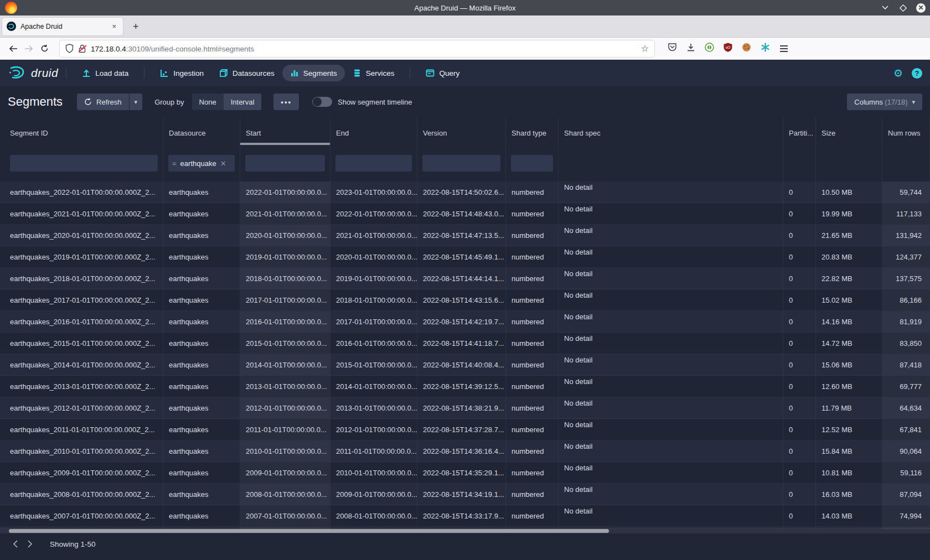 The height and width of the screenshot is (560, 930). I want to click on cookie-extension-icon, so click(746, 49).